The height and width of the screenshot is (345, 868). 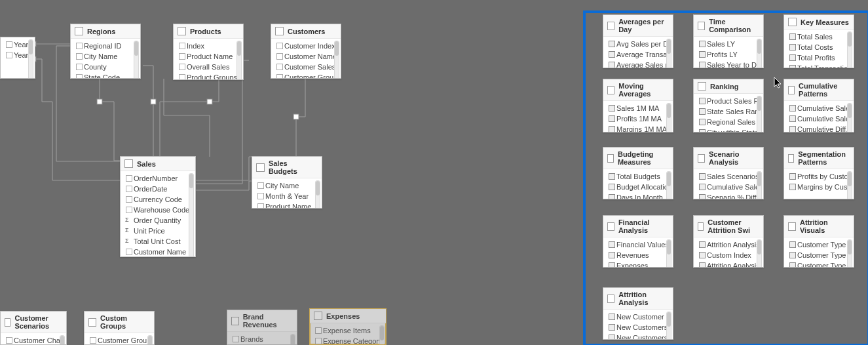 What do you see at coordinates (208, 31) in the screenshot?
I see `table-header: Products` at bounding box center [208, 31].